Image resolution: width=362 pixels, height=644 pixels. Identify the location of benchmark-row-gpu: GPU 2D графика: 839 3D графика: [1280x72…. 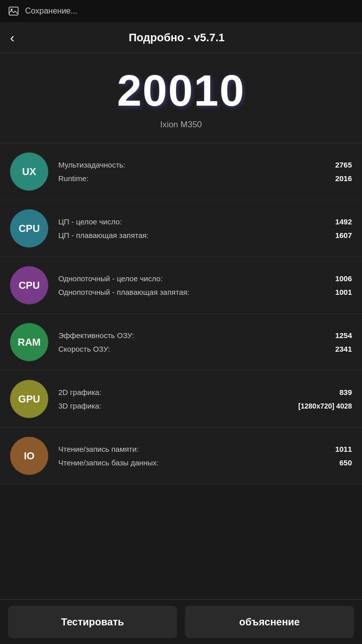
(181, 399).